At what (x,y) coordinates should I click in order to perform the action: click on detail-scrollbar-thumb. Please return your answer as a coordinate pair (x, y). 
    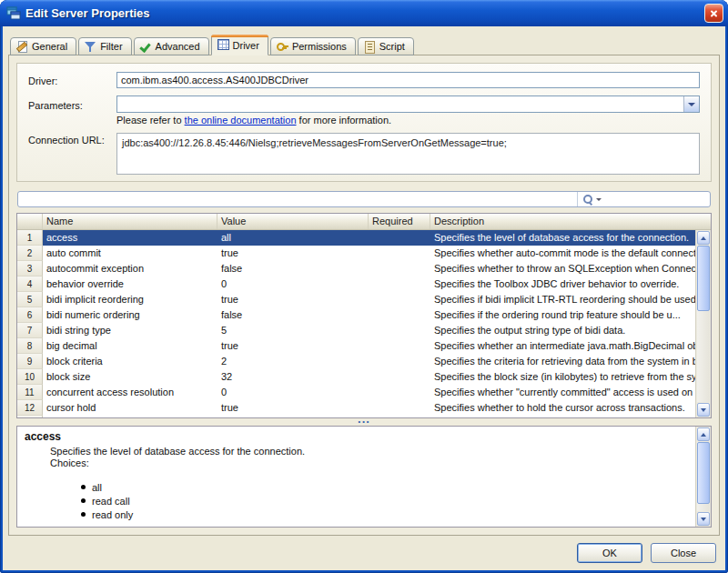
    Looking at the image, I should click on (703, 473).